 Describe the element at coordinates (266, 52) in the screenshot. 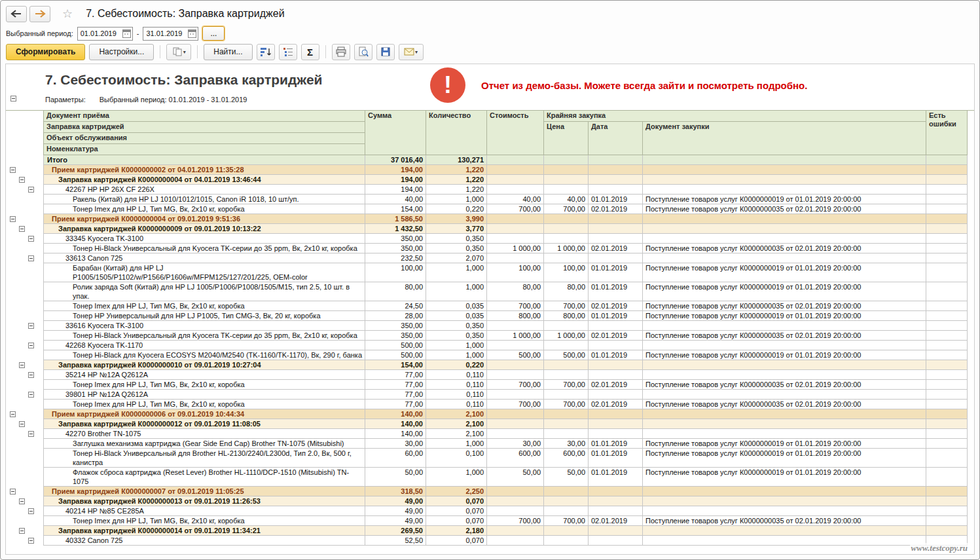

I see `sort-descending-button` at that location.